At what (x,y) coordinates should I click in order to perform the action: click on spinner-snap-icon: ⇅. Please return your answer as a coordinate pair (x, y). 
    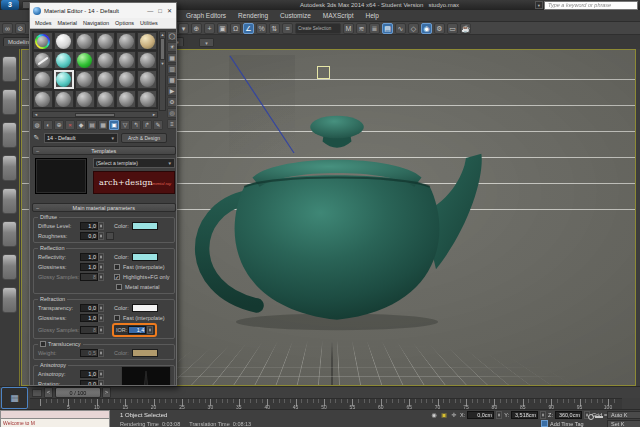
    Looking at the image, I should click on (274, 28).